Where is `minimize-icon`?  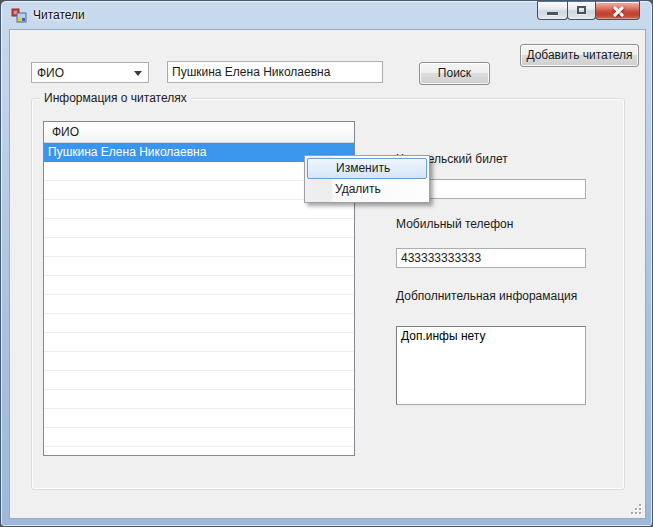 minimize-icon is located at coordinates (552, 14).